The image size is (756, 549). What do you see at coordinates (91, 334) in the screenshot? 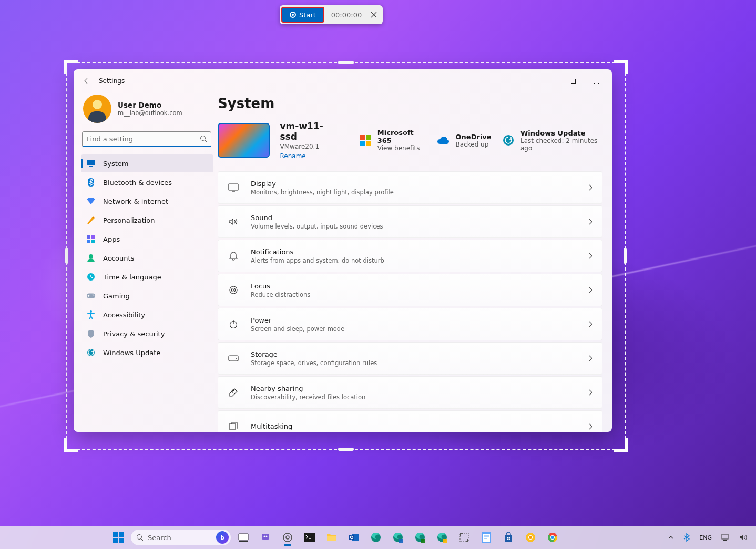
I see `privacy-icon` at bounding box center [91, 334].